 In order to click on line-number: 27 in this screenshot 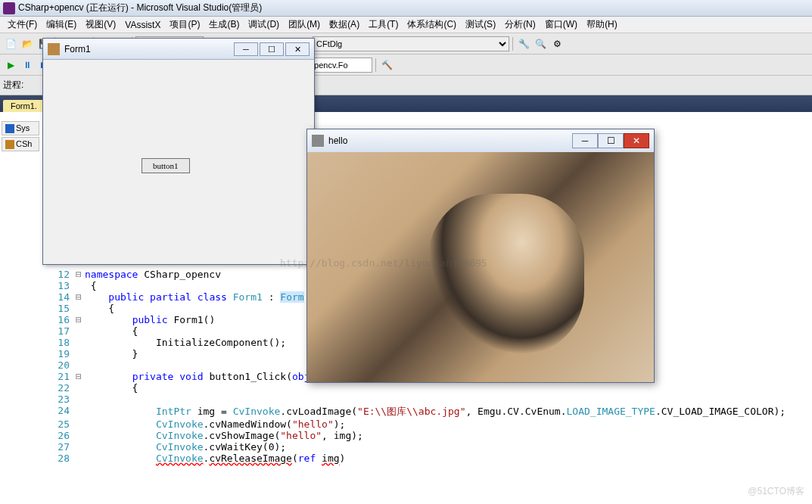, I will do `click(58, 446)`.